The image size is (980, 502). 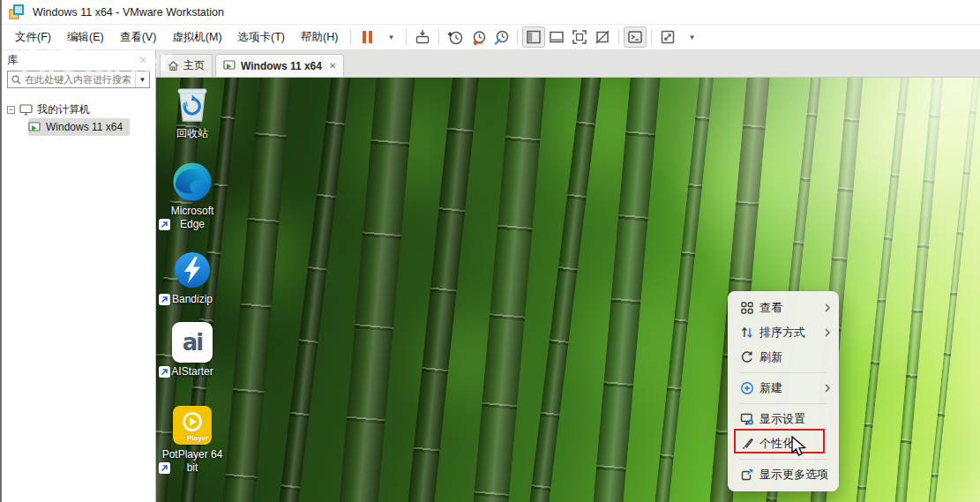 What do you see at coordinates (789, 419) in the screenshot?
I see `context-menu-label: 显示设置` at bounding box center [789, 419].